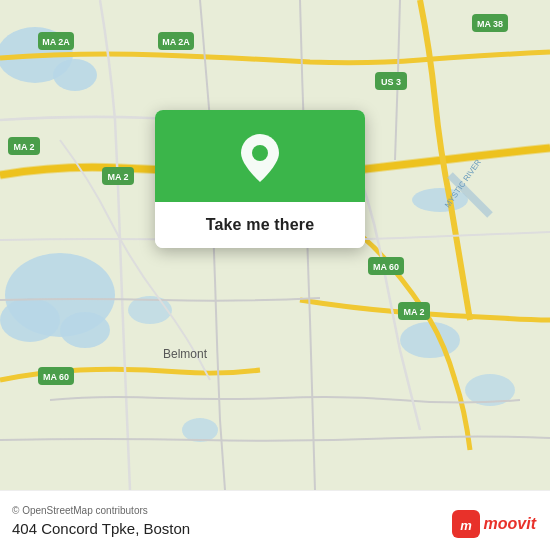 The height and width of the screenshot is (550, 550). Describe the element at coordinates (186, 354) in the screenshot. I see `svg-text: Belmont` at that location.